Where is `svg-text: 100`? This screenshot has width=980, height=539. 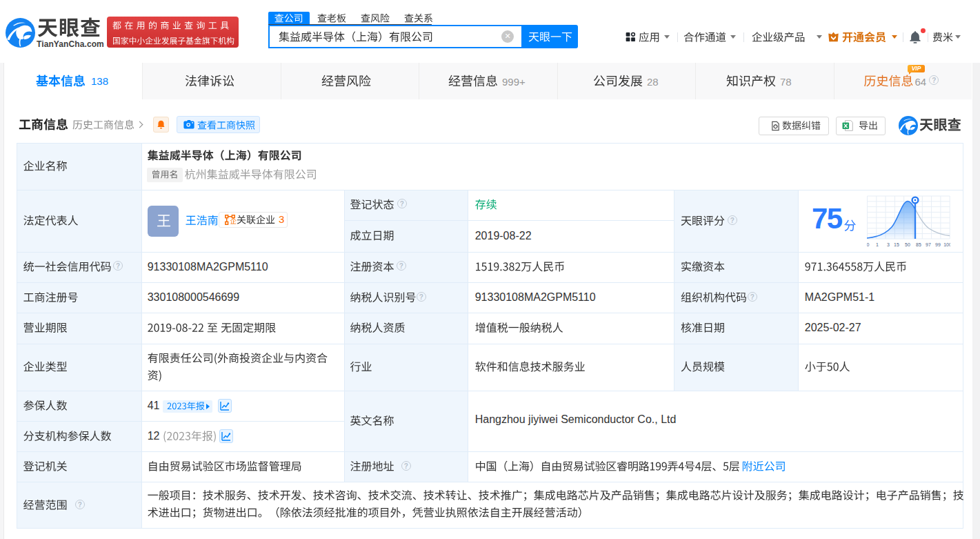
svg-text: 100 is located at coordinates (947, 244).